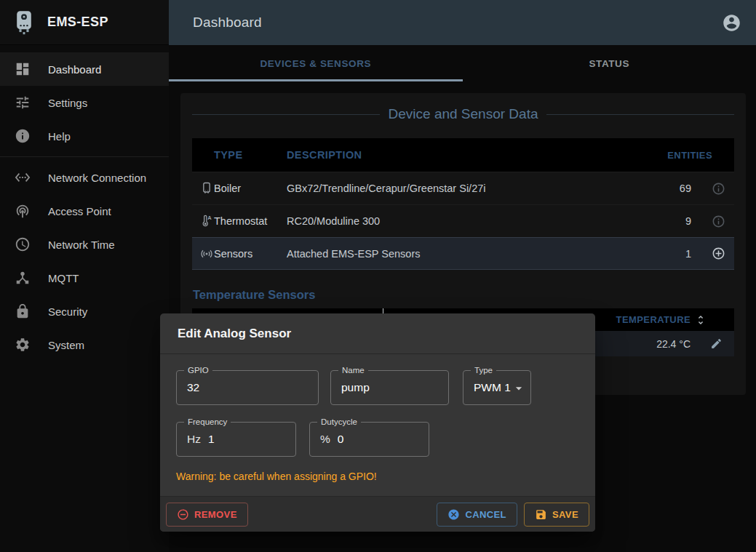 The height and width of the screenshot is (552, 756). What do you see at coordinates (84, 311) in the screenshot?
I see `sidebar-item-security: Security` at bounding box center [84, 311].